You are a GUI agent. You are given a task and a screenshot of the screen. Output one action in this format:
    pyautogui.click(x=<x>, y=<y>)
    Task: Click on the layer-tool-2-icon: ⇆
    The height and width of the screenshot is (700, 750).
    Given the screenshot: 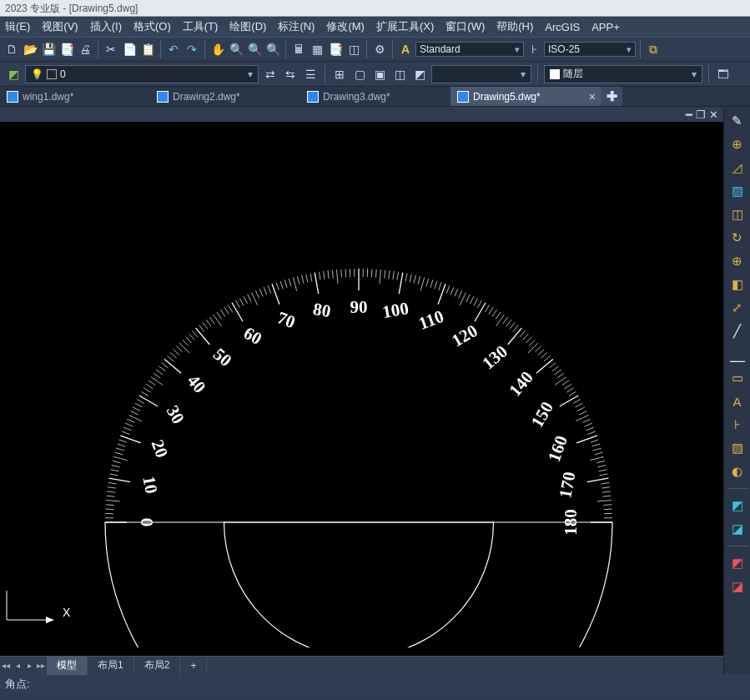 What is the action you would take?
    pyautogui.click(x=290, y=74)
    